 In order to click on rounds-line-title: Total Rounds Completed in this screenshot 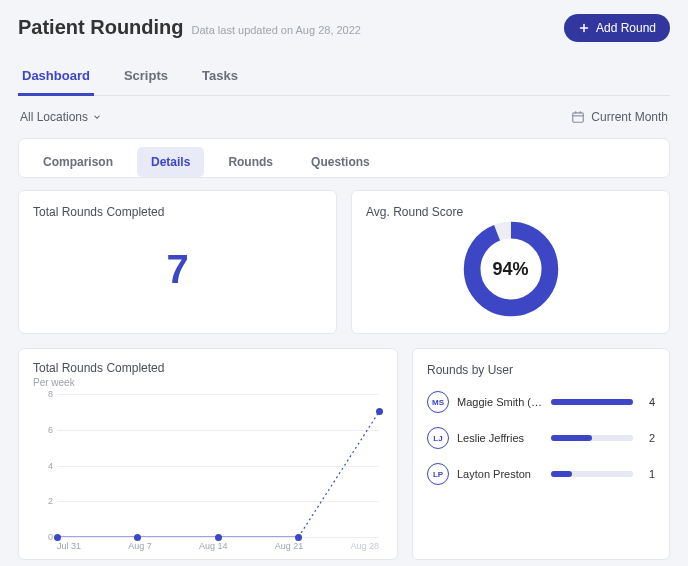, I will do `click(208, 368)`.